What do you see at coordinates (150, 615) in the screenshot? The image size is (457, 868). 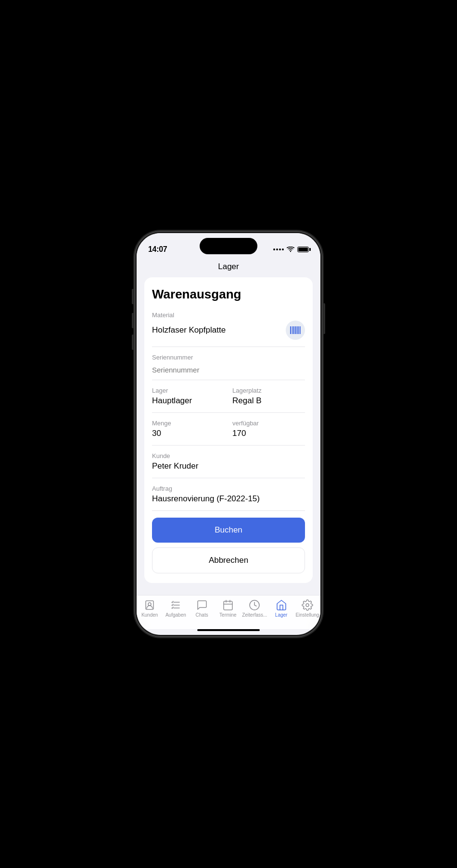 I see `tab-kunden-label: Kunden` at bounding box center [150, 615].